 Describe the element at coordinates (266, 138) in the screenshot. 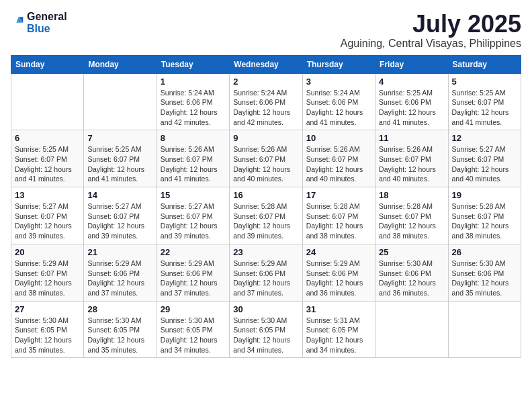

I see `day-number: 9` at that location.